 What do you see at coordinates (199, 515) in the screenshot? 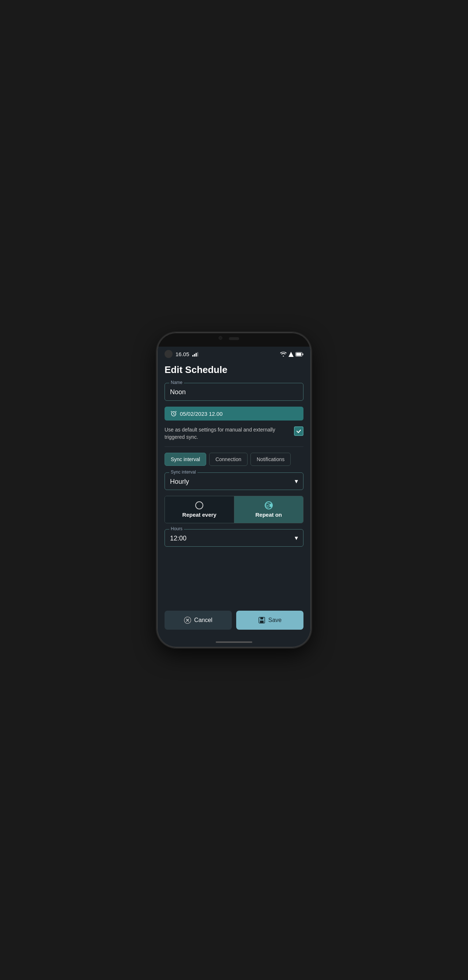
I see `repeat-every-label: Repeat every` at bounding box center [199, 515].